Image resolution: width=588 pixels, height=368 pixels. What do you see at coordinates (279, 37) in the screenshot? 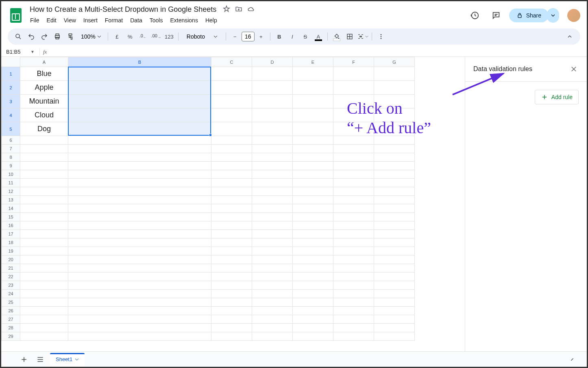
I see `bold-button: B` at bounding box center [279, 37].